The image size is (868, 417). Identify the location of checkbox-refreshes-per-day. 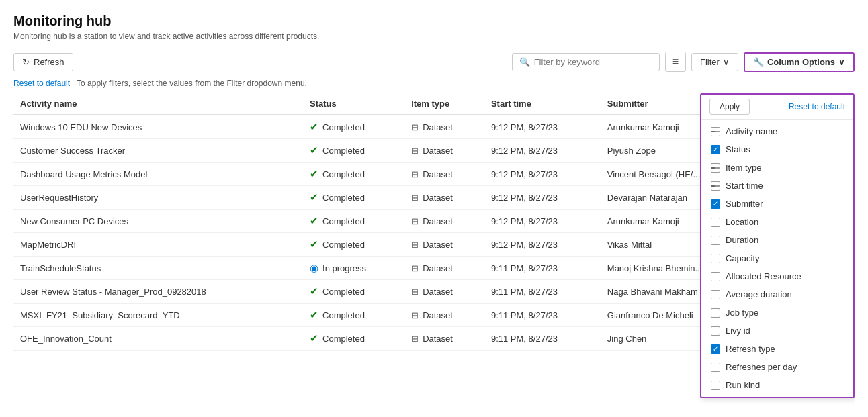
(715, 367).